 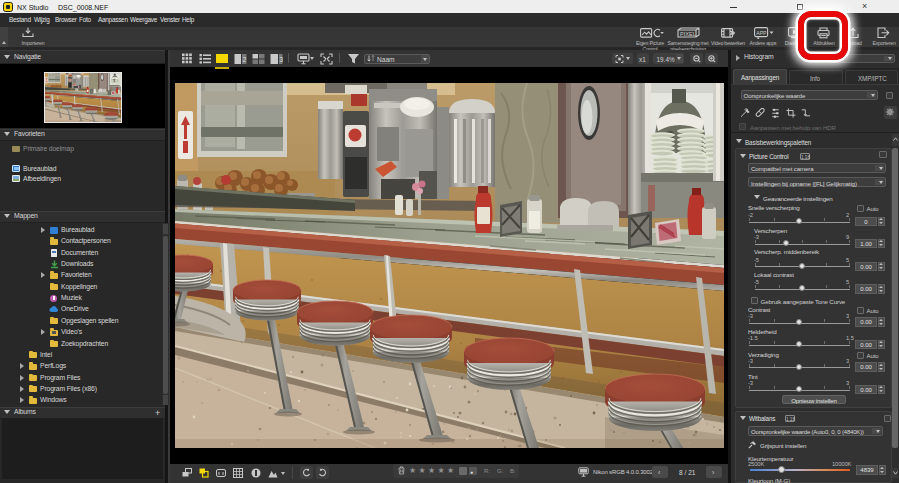 What do you see at coordinates (762, 33) in the screenshot?
I see `svg-text: APP` at bounding box center [762, 33].